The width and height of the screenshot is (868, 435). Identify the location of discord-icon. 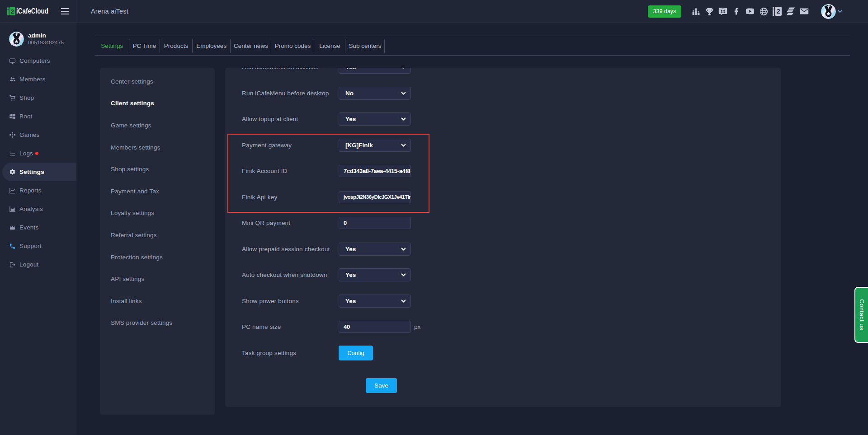
(723, 11).